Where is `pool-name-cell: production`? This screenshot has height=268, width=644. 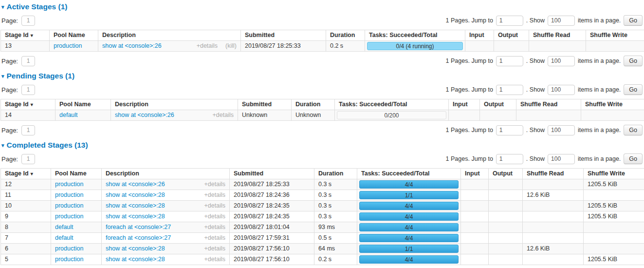
pool-name-cell: production is located at coordinates (76, 217).